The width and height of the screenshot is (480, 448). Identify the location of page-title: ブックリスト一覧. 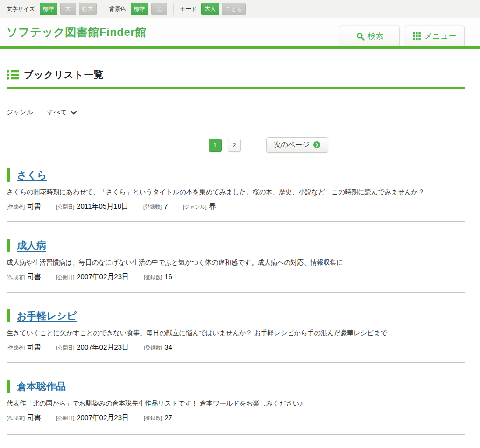
(64, 75).